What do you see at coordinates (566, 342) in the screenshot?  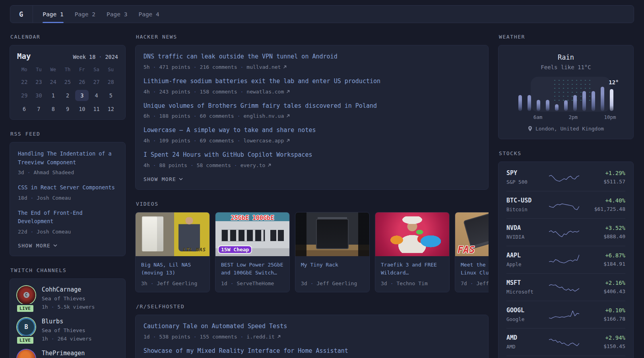 I see `stock-row: AMD AMD +2.94% $150.45` at bounding box center [566, 342].